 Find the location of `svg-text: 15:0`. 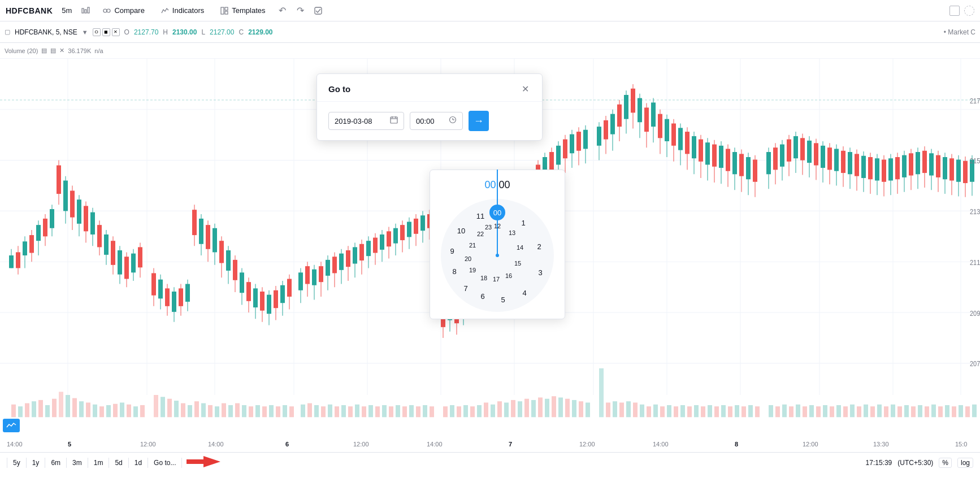

svg-text: 15:0 is located at coordinates (961, 444).